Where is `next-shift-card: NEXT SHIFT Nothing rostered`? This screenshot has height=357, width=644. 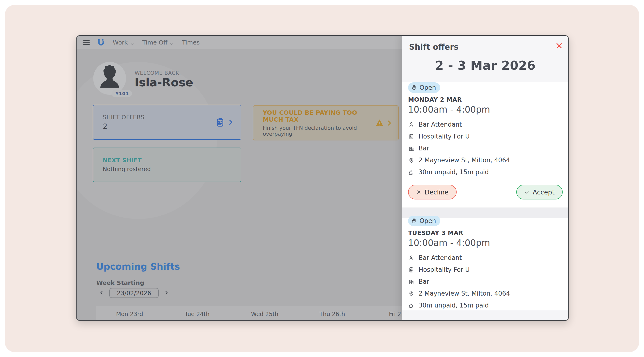 next-shift-card: NEXT SHIFT Nothing rostered is located at coordinates (167, 165).